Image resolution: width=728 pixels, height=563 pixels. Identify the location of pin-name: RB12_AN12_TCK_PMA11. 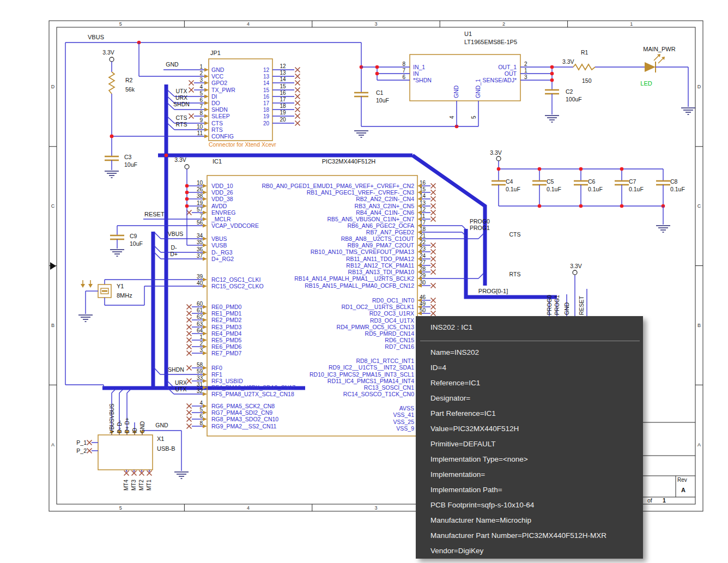
(380, 265).